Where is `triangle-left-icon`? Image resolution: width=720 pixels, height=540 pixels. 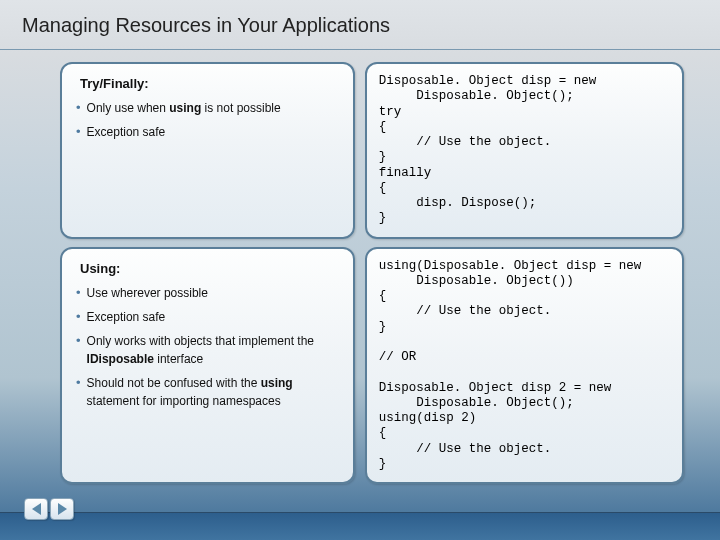
triangle-left-icon is located at coordinates (36, 509).